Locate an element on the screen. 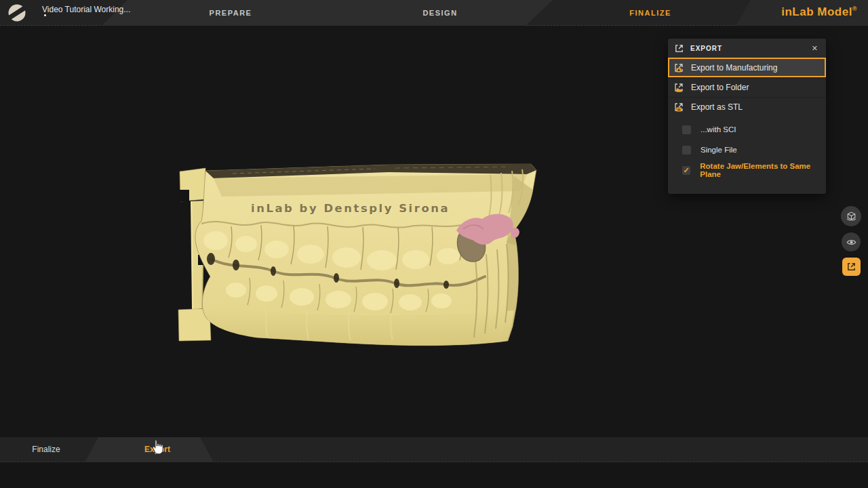 The height and width of the screenshot is (488, 868). option-with-sci: ...with SCI is located at coordinates (747, 129).